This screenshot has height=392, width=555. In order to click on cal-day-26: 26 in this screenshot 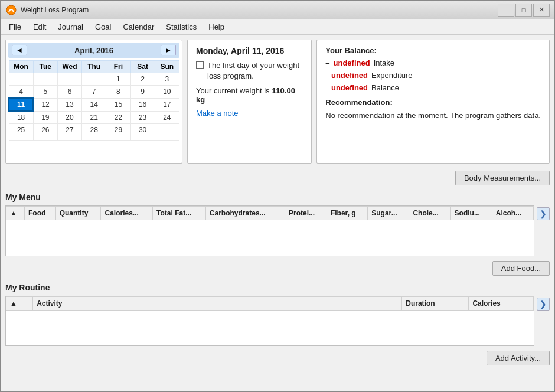, I will do `click(45, 130)`.